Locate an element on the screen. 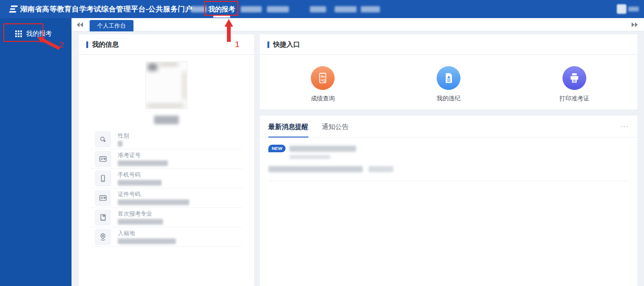  gender-icon is located at coordinates (103, 139).